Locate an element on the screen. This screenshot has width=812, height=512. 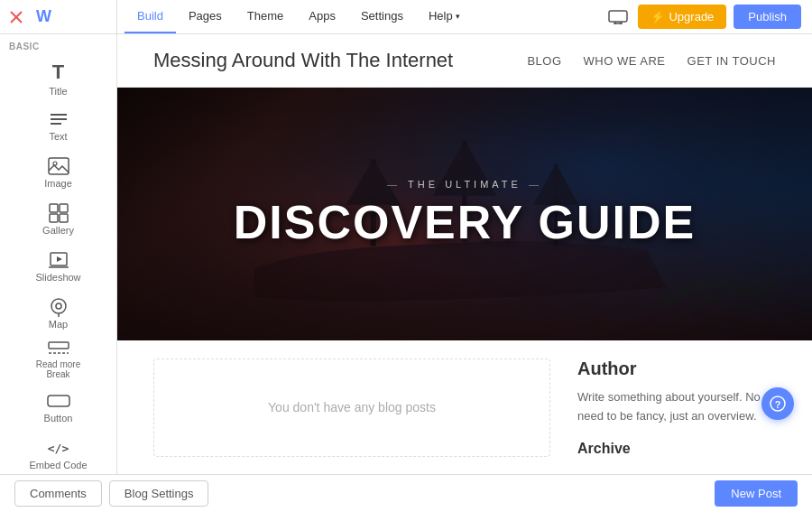
sidebar-item-gallery: Gallery is located at coordinates (58, 219).